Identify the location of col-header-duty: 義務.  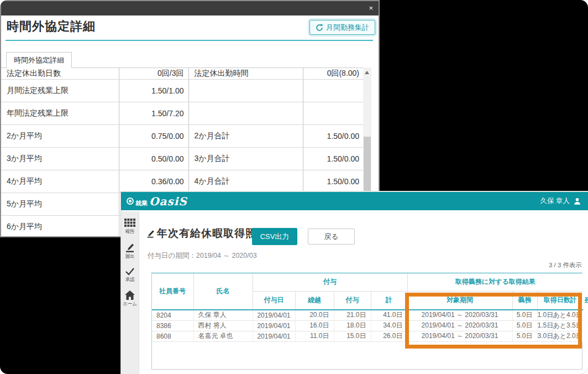
(525, 300).